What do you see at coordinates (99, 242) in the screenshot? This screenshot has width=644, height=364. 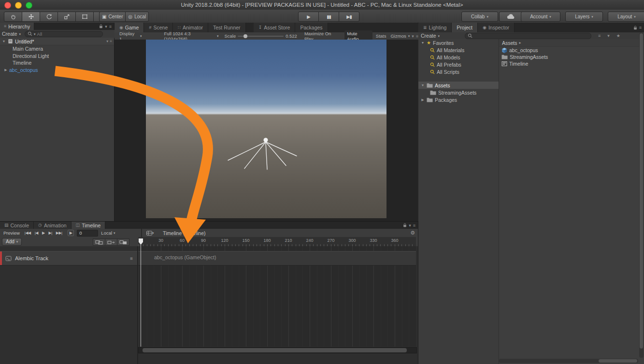 I see `mix-mode-button` at bounding box center [99, 242].